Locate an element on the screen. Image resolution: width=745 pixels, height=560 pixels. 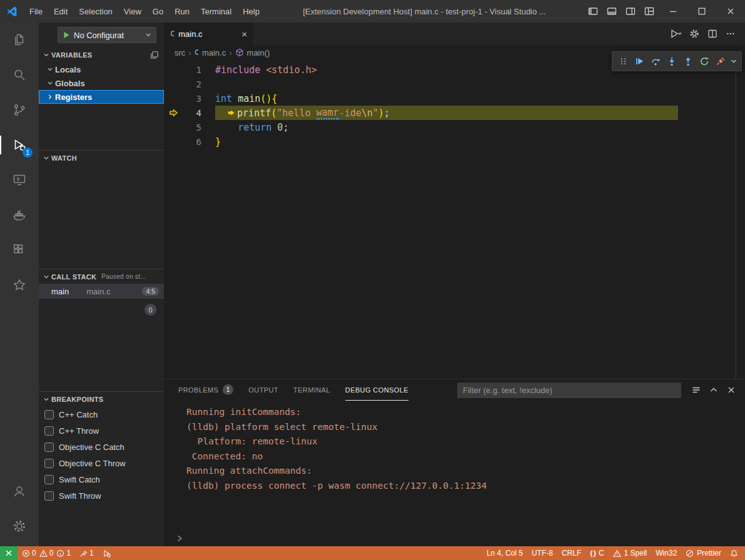
code-text: printf("hello wamr-ide\n"); is located at coordinates (303, 113).